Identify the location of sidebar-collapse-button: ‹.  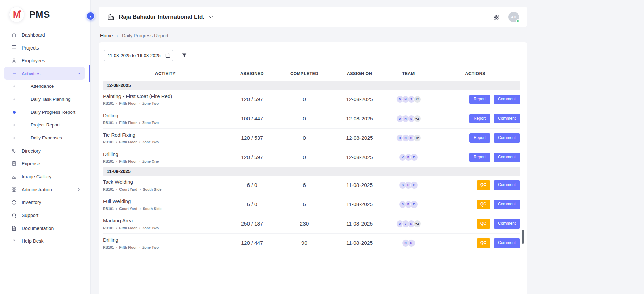
(91, 16).